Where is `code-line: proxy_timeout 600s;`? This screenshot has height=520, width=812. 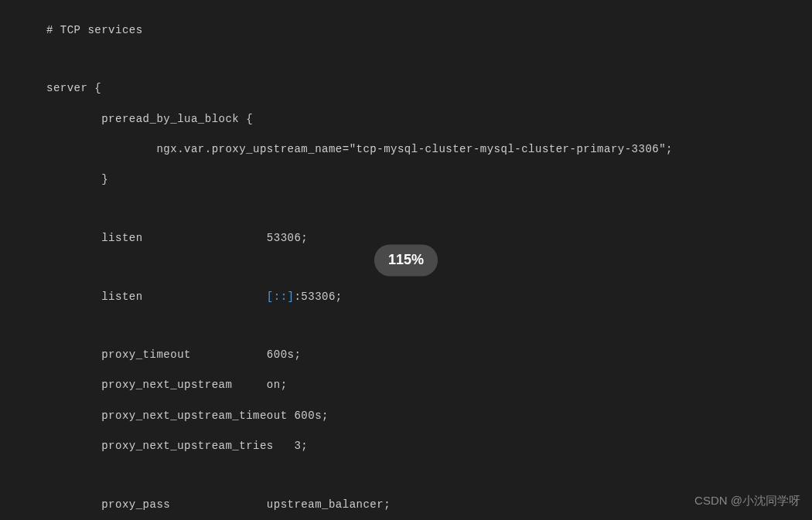 code-line: proxy_timeout 600s; is located at coordinates (406, 355).